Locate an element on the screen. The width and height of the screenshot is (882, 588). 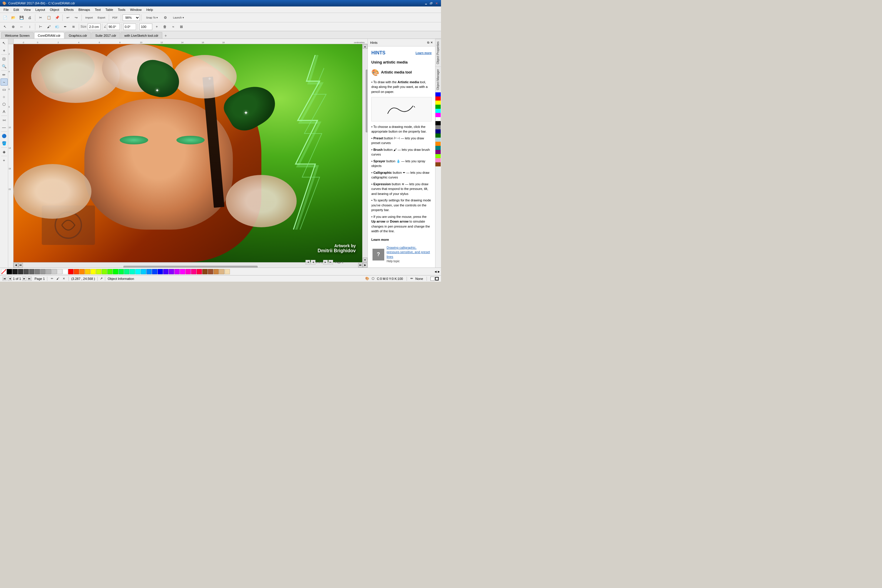
palette-lime-yellow is located at coordinates (99, 272).